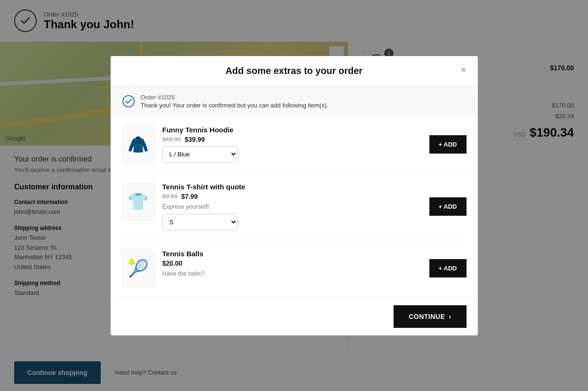 Image resolution: width=588 pixels, height=391 pixels. I want to click on tshirt-add-label: + ADD, so click(448, 206).